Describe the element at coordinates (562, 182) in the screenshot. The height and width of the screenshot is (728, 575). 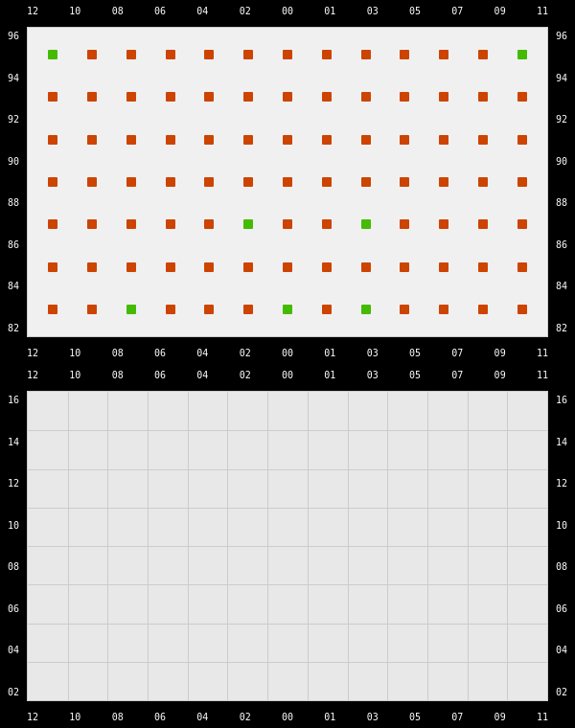
I see `top-axis-right: 9694929088868482` at that location.